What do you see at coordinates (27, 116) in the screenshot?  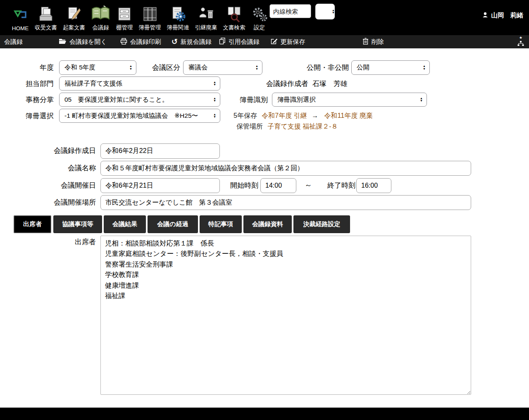 I see `book-select-label: 簿冊選択` at bounding box center [27, 116].